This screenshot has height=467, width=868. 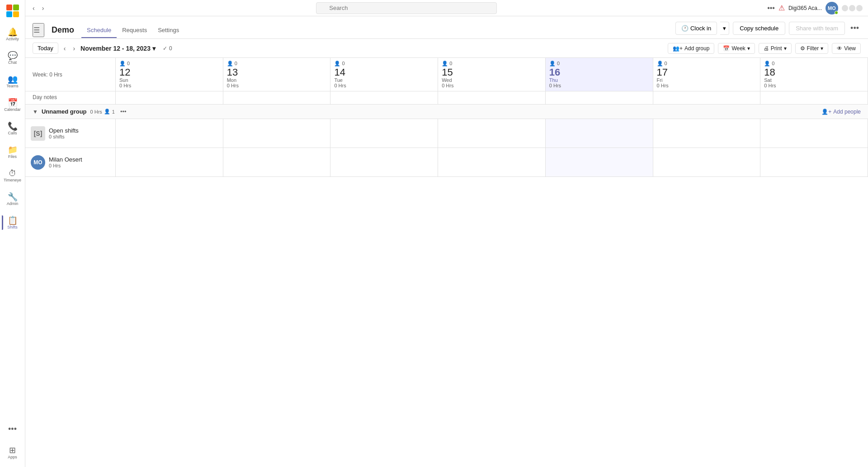 What do you see at coordinates (277, 162) in the screenshot?
I see `milan-mon` at bounding box center [277, 162].